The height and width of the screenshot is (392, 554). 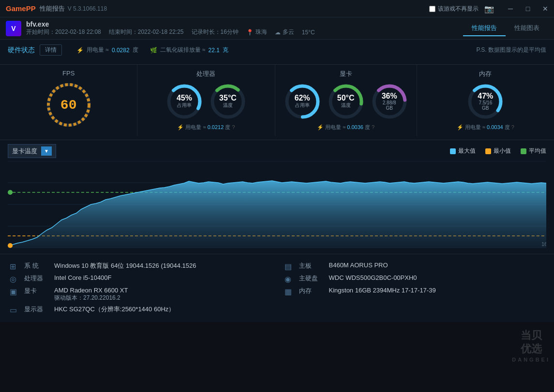 I want to click on legend-avg: 平均值, so click(x=533, y=151).